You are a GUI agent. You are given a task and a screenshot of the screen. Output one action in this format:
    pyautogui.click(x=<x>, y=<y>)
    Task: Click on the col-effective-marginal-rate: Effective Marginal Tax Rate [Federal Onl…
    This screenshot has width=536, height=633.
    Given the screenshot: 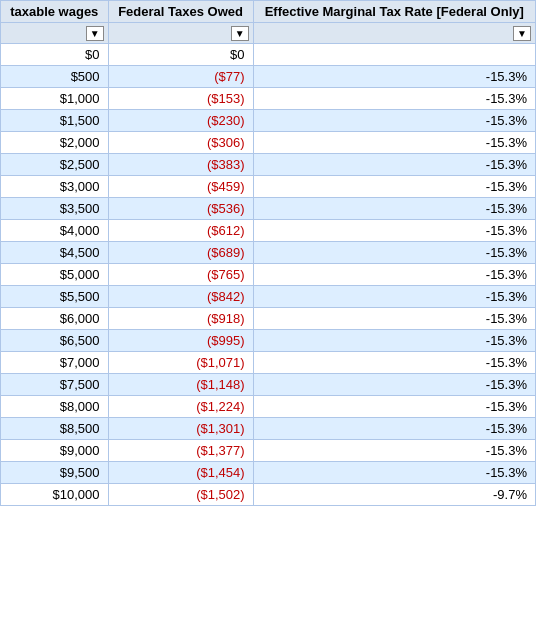 What is the action you would take?
    pyautogui.click(x=394, y=12)
    